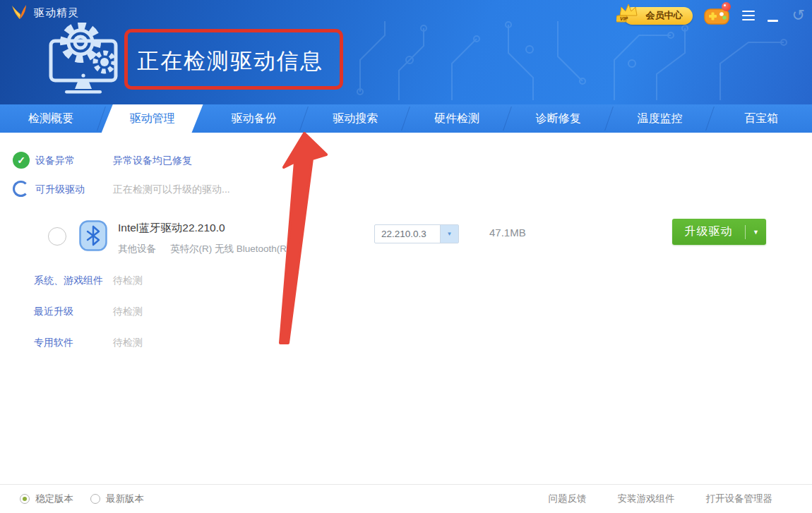 This screenshot has width=812, height=513. I want to click on tab-driver-management: 驱动管理, so click(153, 119).